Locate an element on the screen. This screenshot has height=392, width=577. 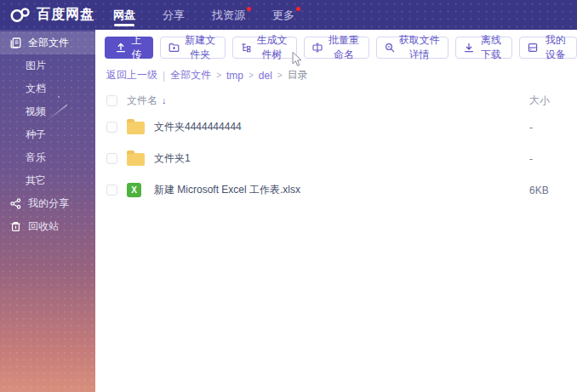
table-row-excel-file: X 新建 Microsoft Excel 工作表.xlsx 6KB is located at coordinates (336, 190).